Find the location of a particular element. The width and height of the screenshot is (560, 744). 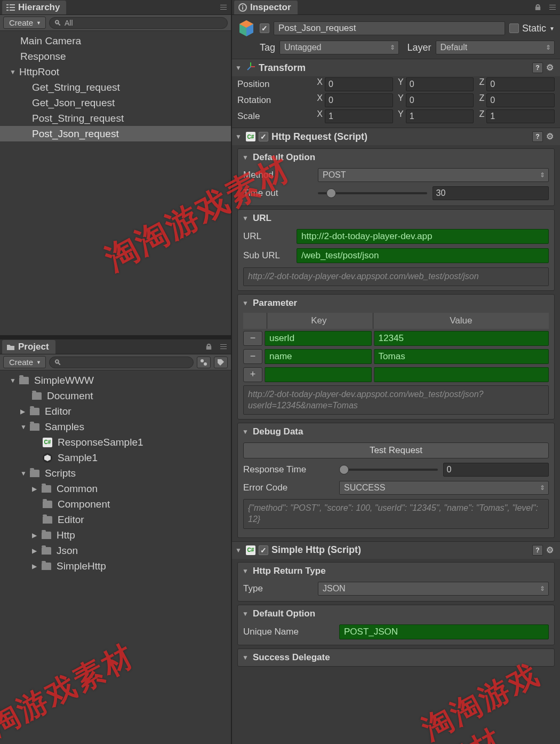

hierarchy-item: Response is located at coordinates (115, 57).